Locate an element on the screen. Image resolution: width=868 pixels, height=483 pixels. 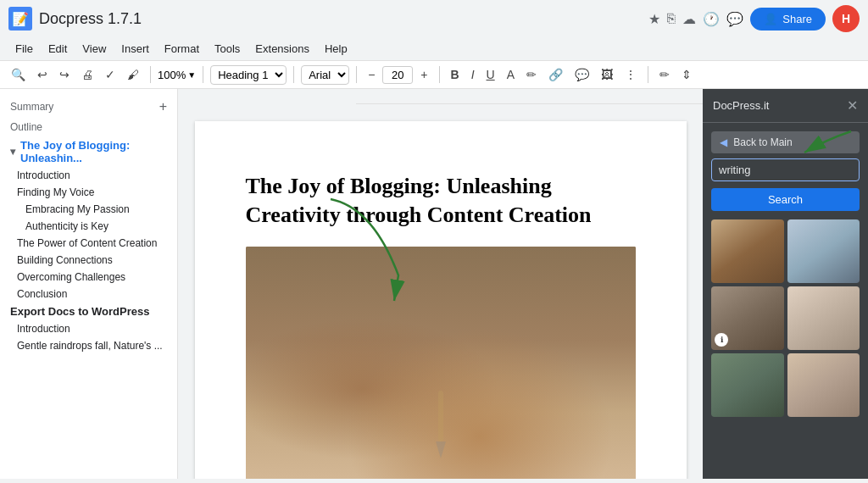
font-select: Arial is located at coordinates (326, 75).